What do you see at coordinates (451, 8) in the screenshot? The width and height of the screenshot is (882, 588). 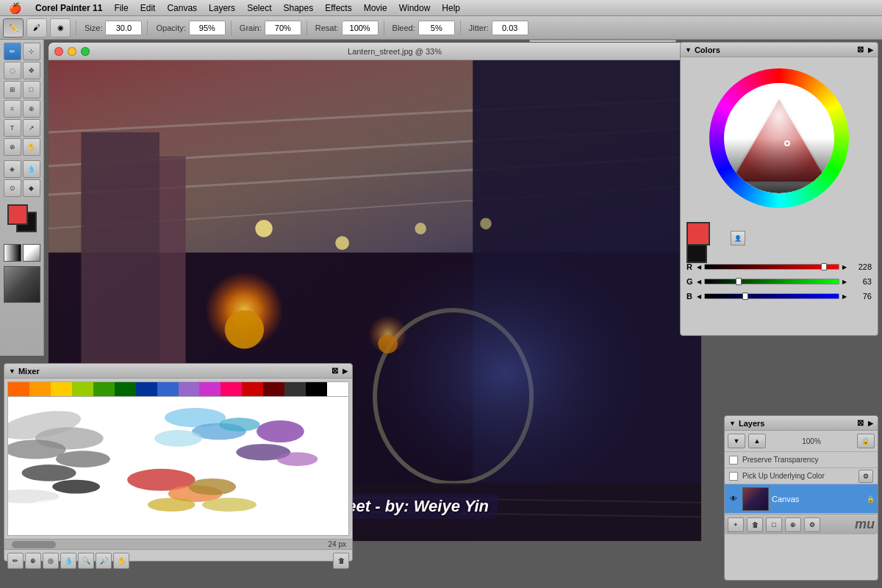 I see `menu-help: Help` at bounding box center [451, 8].